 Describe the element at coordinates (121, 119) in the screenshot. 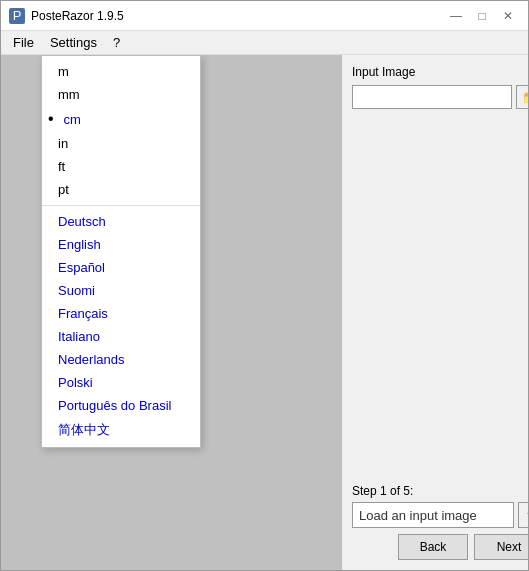

I see `unit-cm: cm` at that location.